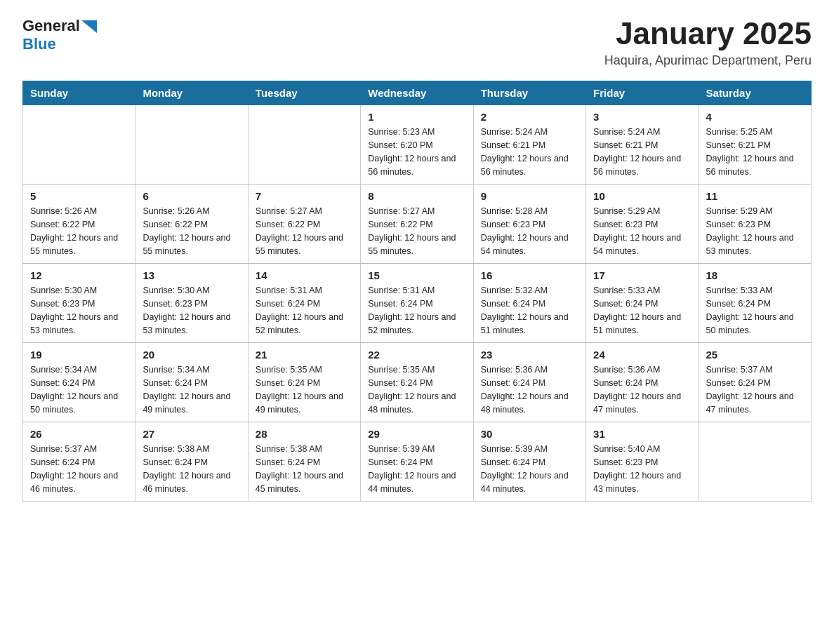 The height and width of the screenshot is (644, 834). I want to click on day-detail: Sunrise: 5:30 AM Sunset: 6:23 PM Dayligh…, so click(79, 310).